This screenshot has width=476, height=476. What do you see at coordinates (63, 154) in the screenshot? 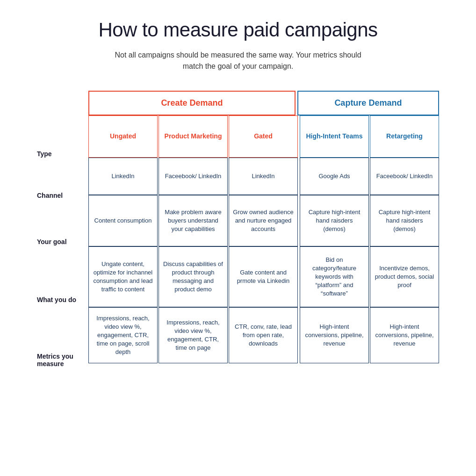
I see `label-type: Type` at bounding box center [63, 154].